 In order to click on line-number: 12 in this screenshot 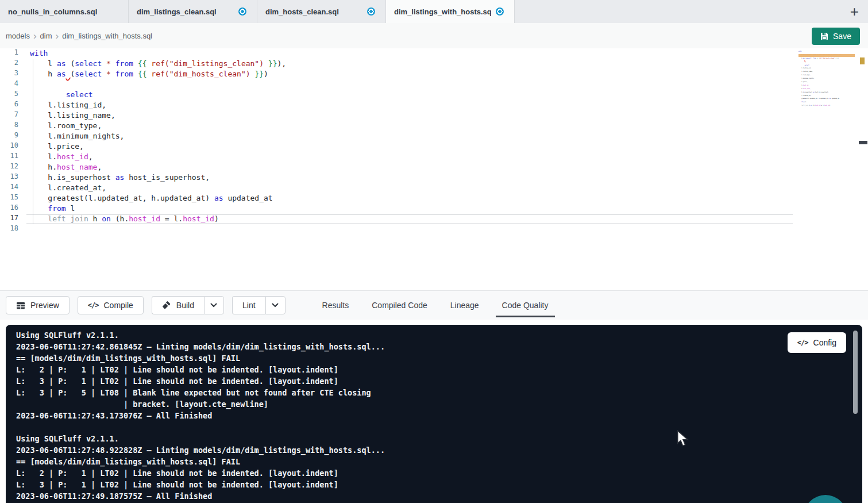, I will do `click(13, 167)`.